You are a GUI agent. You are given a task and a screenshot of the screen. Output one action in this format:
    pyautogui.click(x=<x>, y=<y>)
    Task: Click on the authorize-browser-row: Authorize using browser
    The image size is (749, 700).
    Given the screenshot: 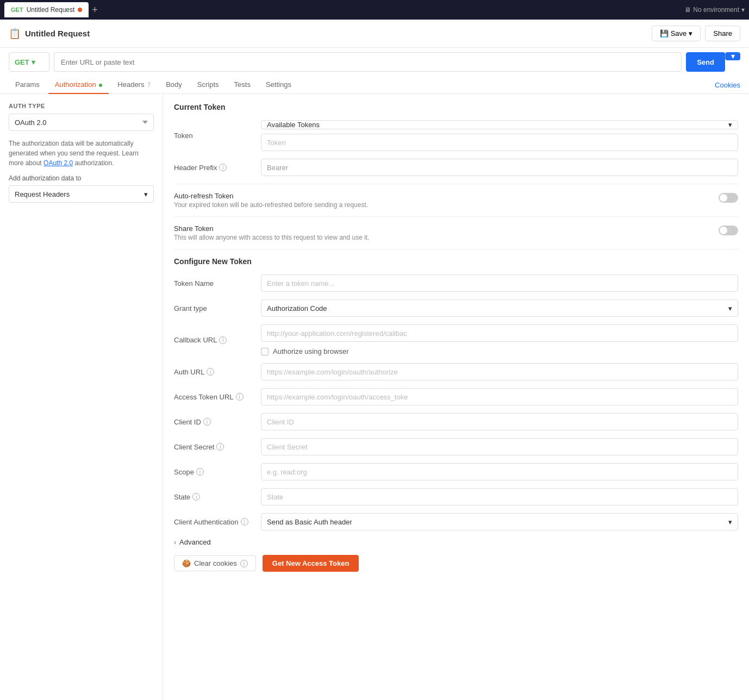 What is the action you would take?
    pyautogui.click(x=500, y=351)
    